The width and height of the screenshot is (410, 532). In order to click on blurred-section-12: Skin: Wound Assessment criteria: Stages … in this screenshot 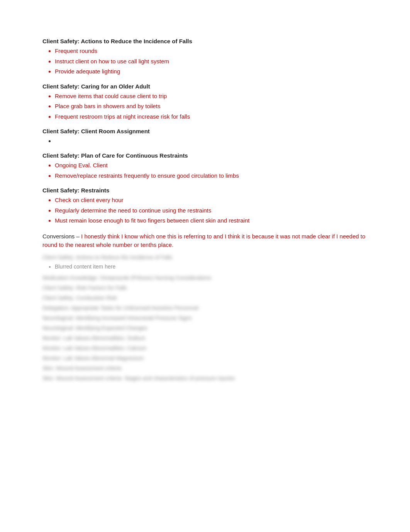, I will do `click(207, 378)`.